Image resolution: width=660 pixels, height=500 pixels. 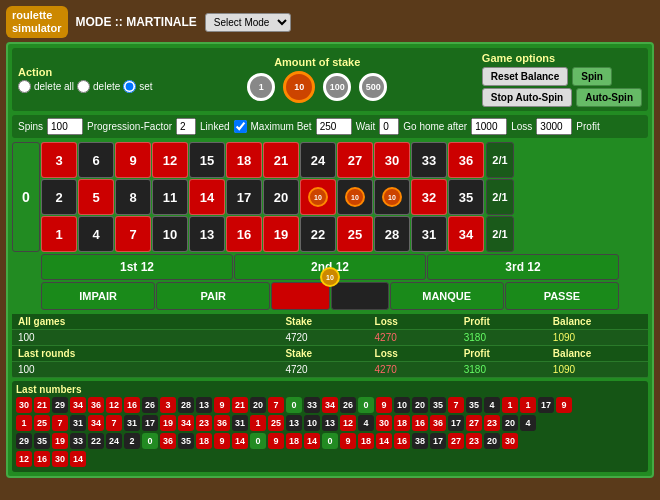 I want to click on dozen-3rd: 3rd 12, so click(x=523, y=267).